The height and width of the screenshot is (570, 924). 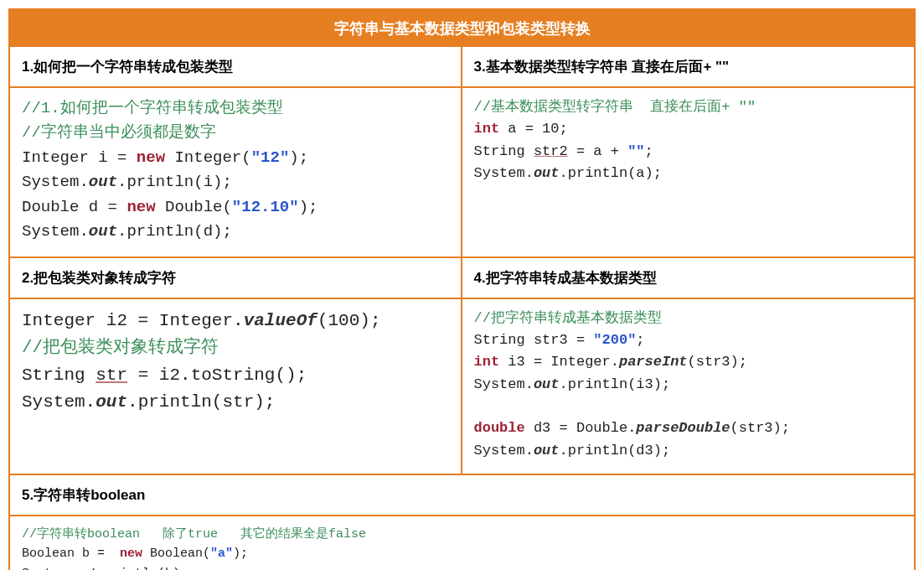 I want to click on comment: //把包装类对象转成字符, so click(x=121, y=347).